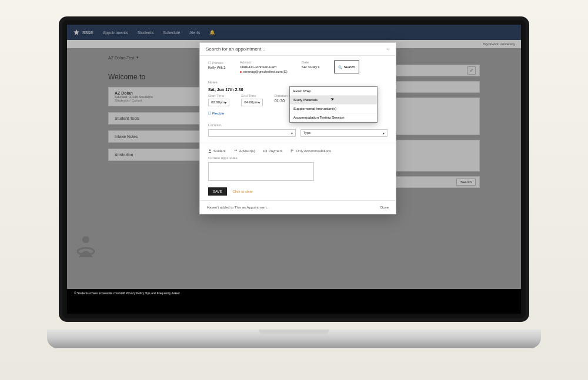 The width and height of the screenshot is (588, 380). I want to click on action-row: SAVE Click to clear, so click(298, 191).